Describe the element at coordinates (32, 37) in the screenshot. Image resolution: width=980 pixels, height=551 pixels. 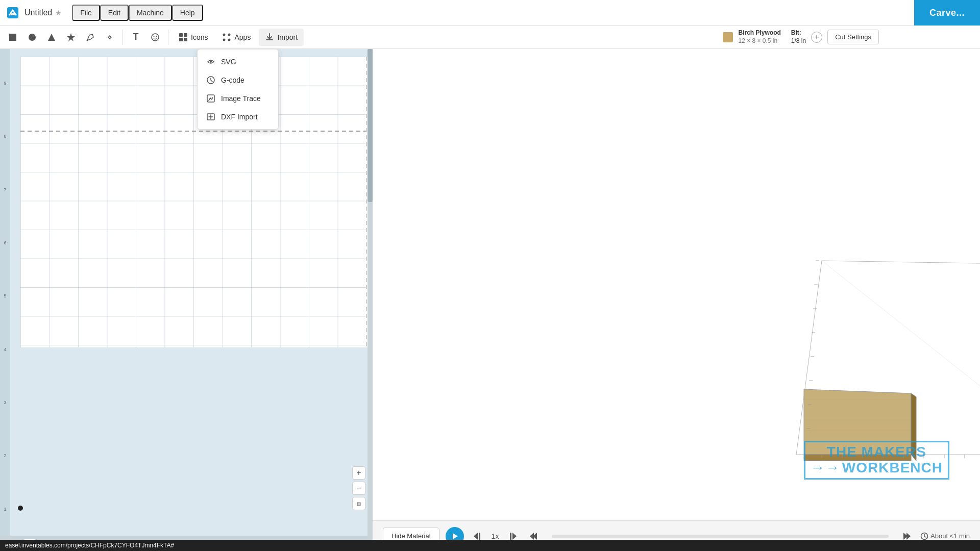
I see `circle-tool-btn` at that location.